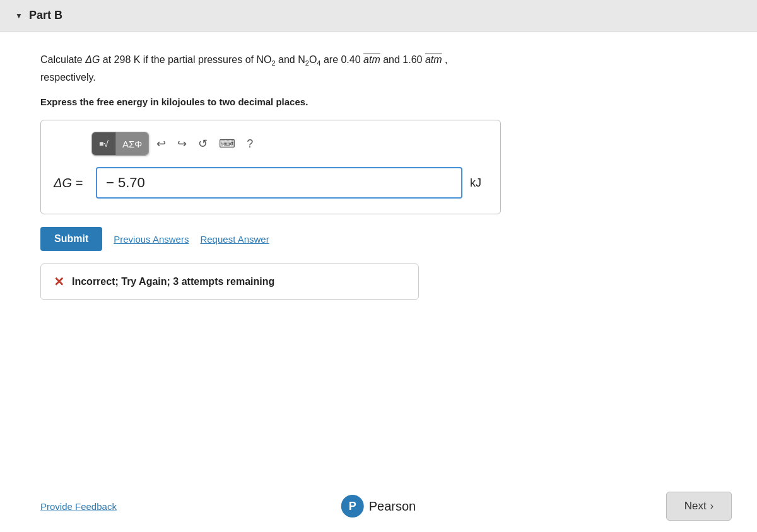 Image resolution: width=757 pixels, height=532 pixels. What do you see at coordinates (19, 16) in the screenshot?
I see `collapse-arrow-icon: ▼` at bounding box center [19, 16].